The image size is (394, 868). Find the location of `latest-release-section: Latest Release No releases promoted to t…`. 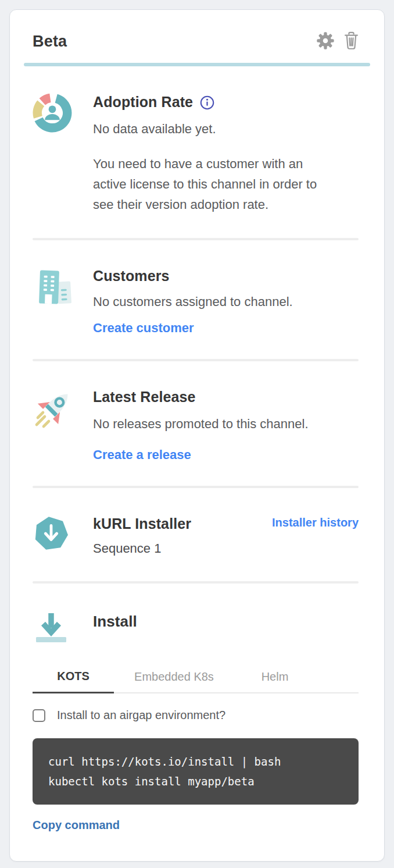

latest-release-section: Latest Release No releases promoted to t… is located at coordinates (195, 412).